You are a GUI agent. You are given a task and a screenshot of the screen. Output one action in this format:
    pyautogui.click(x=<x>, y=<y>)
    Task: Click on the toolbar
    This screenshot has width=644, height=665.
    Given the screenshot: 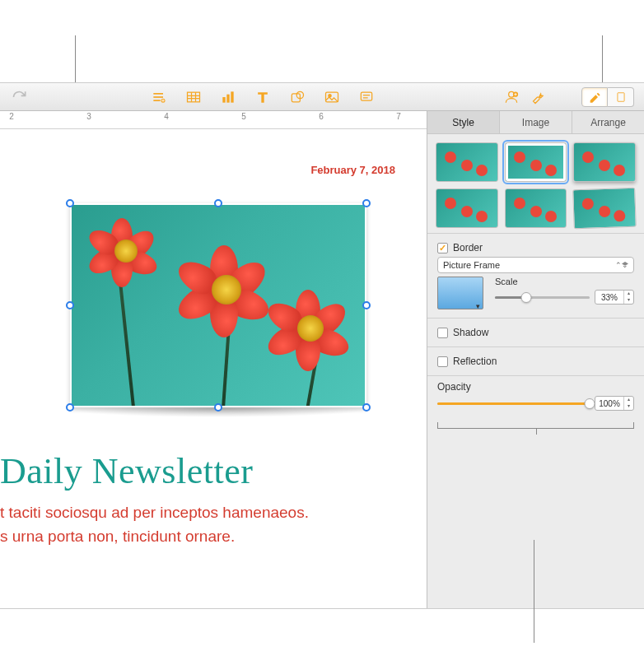 What is the action you would take?
    pyautogui.click(x=322, y=97)
    